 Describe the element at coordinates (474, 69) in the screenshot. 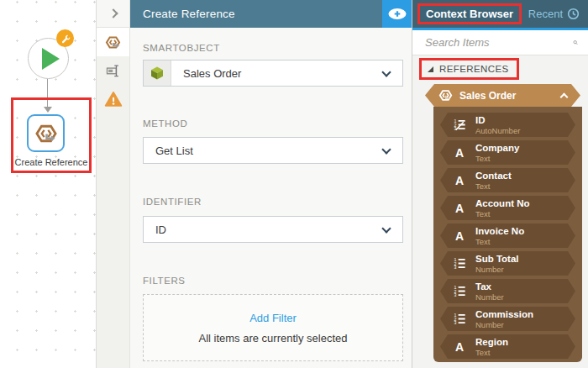

I see `references-label: REFERENCES` at that location.